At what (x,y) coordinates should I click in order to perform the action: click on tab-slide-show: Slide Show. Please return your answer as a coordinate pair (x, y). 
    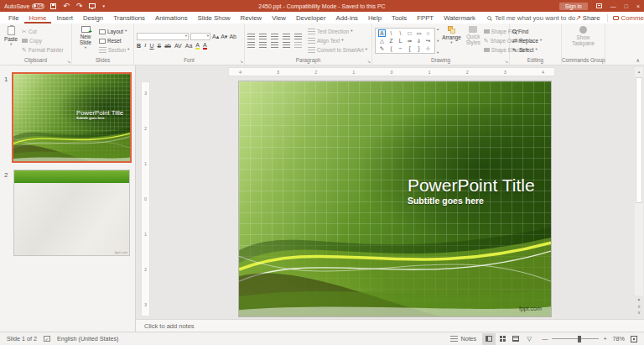
    Looking at the image, I should click on (215, 18).